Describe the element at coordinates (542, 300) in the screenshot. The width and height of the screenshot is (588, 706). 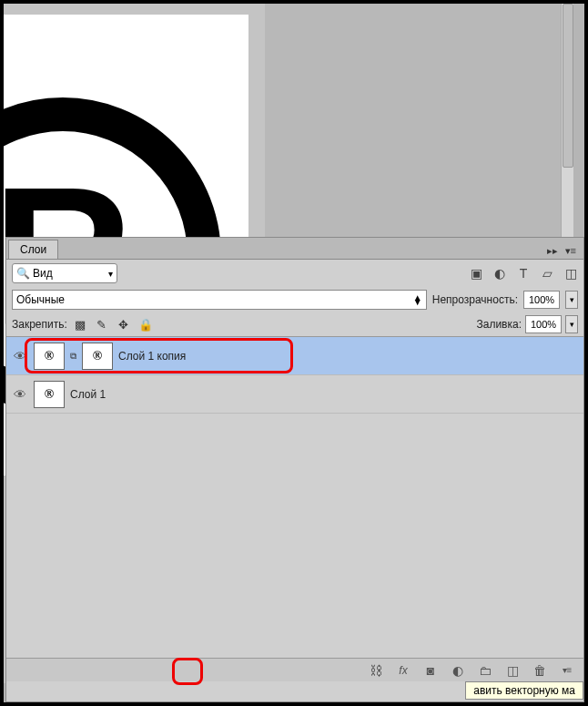
I see `opacity-input: 100%` at that location.